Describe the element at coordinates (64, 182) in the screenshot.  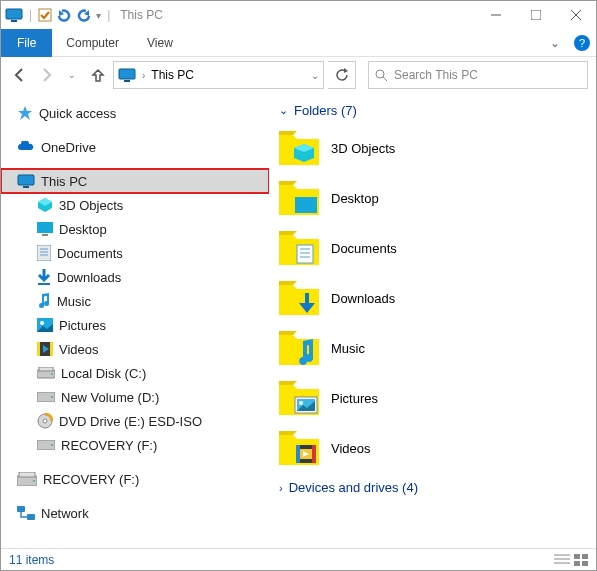
I see `sidebar-item-label: This PC` at that location.